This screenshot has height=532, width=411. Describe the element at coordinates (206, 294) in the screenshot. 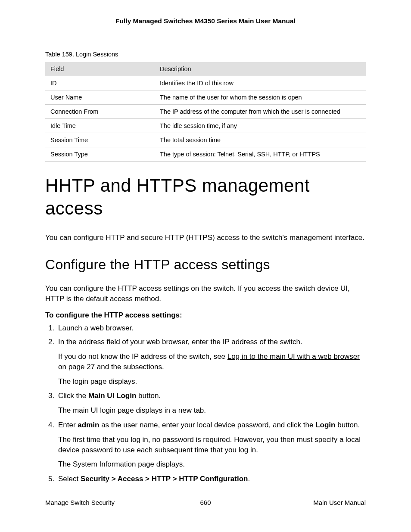

I see `sub-intro: You can configure the HTTP access settin…` at that location.